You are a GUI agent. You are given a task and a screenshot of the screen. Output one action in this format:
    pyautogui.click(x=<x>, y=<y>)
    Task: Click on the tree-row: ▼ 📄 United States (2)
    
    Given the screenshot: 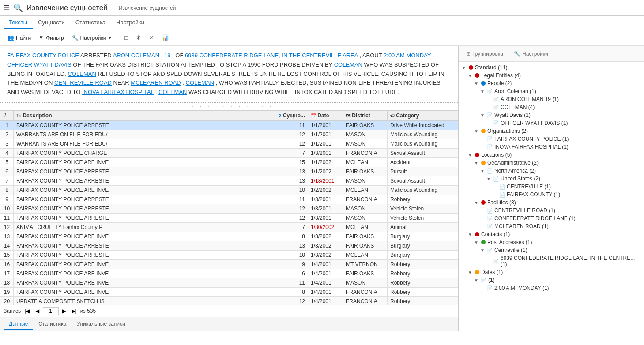 What is the action you would take?
    pyautogui.click(x=552, y=179)
    